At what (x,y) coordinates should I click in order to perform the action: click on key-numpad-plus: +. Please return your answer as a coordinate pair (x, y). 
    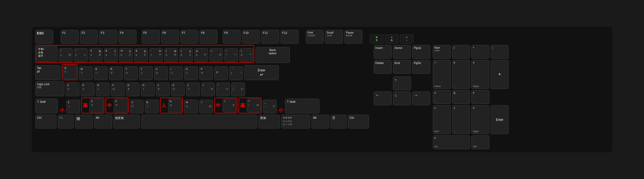
    Looking at the image, I should click on (500, 75).